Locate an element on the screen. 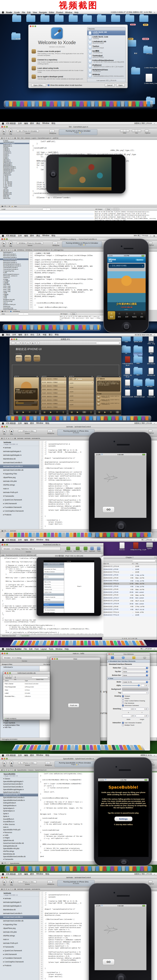  chapter-row: 第一章：秦始皇统一六国概述 is located at coordinates (54, 379).